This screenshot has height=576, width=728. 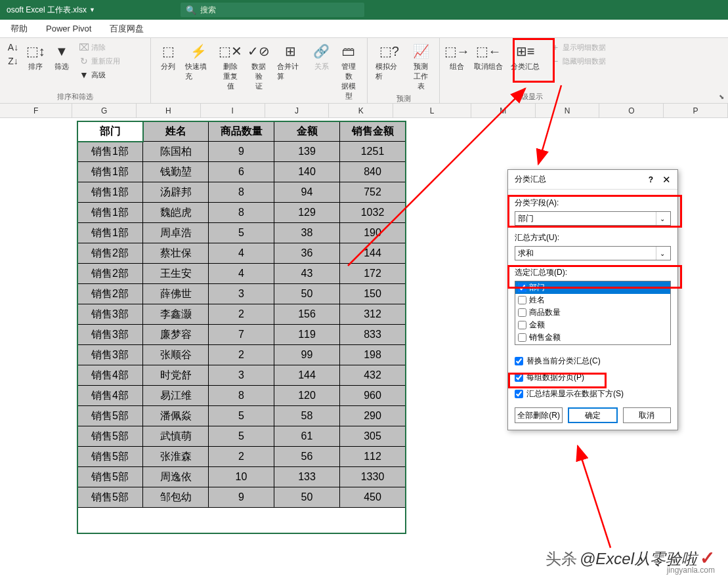 I want to click on col-header: F, so click(x=36, y=110).